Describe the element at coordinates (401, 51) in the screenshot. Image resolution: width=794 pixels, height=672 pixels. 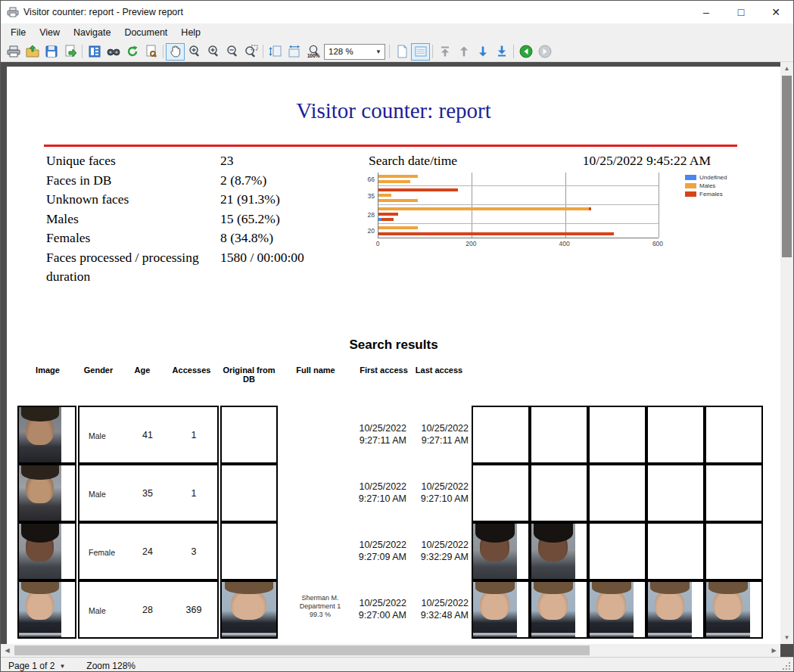
I see `single-page-icon` at that location.